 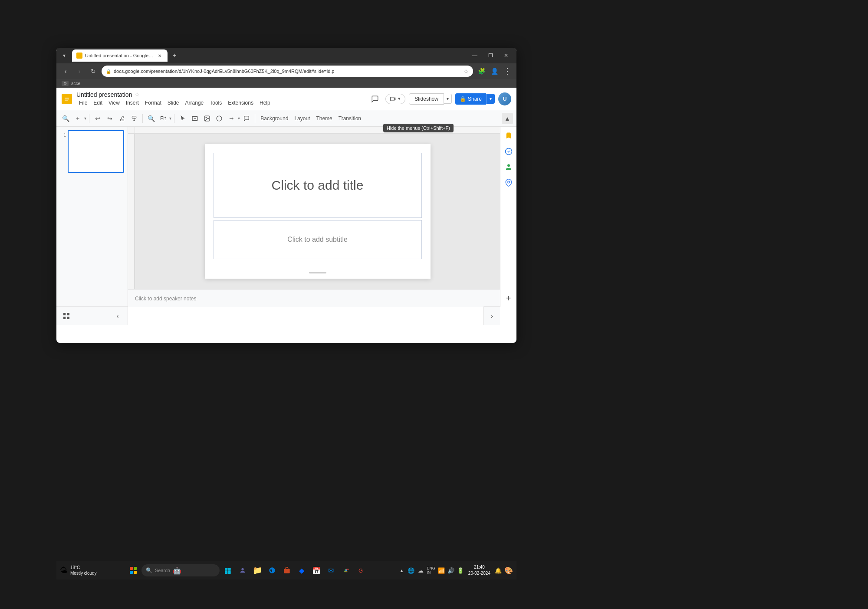 What do you see at coordinates (134, 119) in the screenshot?
I see `paint-format-button` at bounding box center [134, 119].